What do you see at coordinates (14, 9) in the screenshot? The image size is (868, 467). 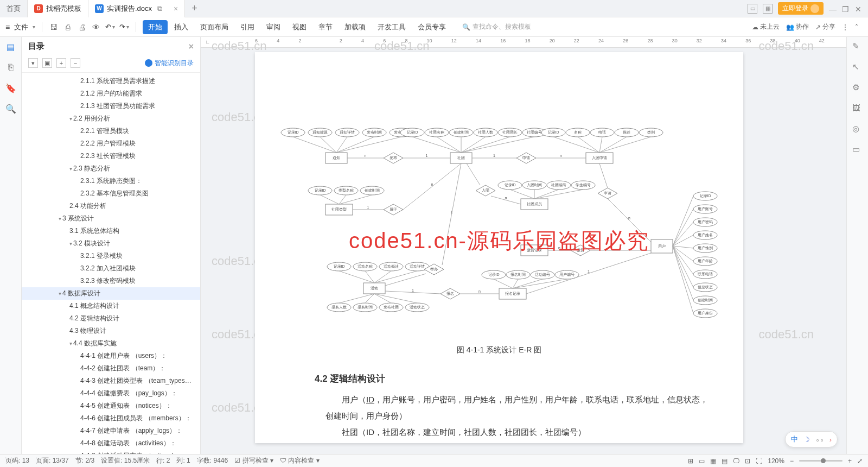 I see `tab-home: 首页` at bounding box center [14, 9].